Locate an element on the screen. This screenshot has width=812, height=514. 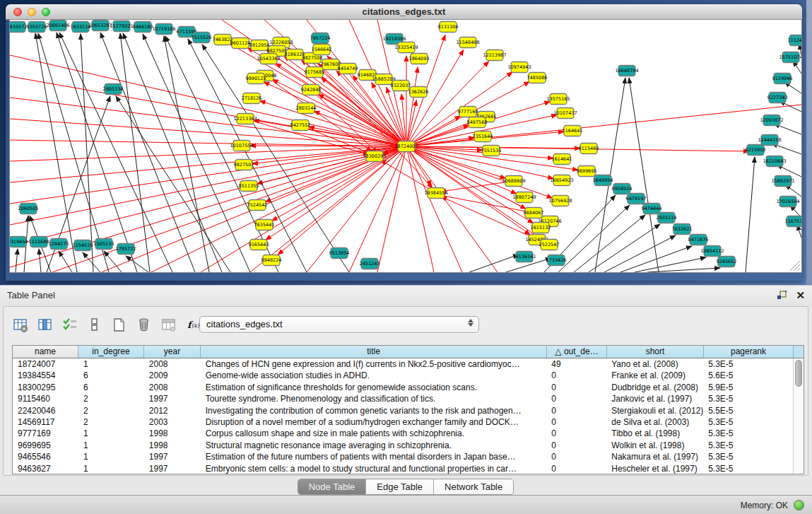
table-row: 1830029562008Estimation of significance … is located at coordinates (403, 387).